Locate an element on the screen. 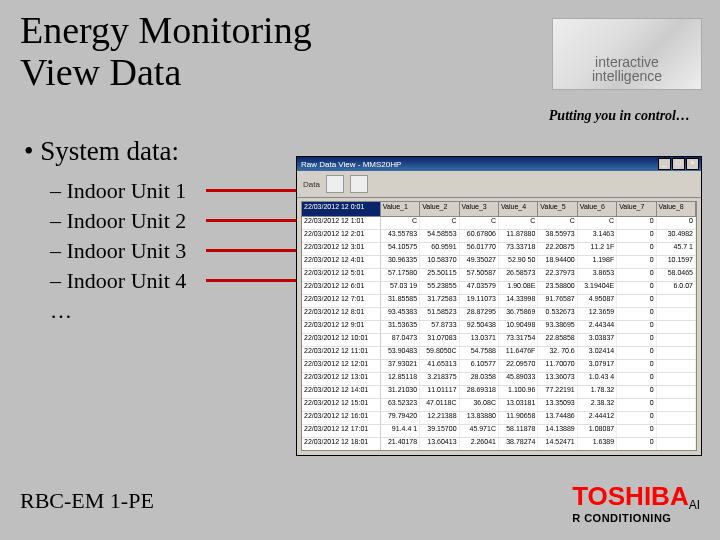 The width and height of the screenshot is (720, 540). table-row: 22/03/2012 12 16:0179.7942012.2138813.83… is located at coordinates (499, 418).